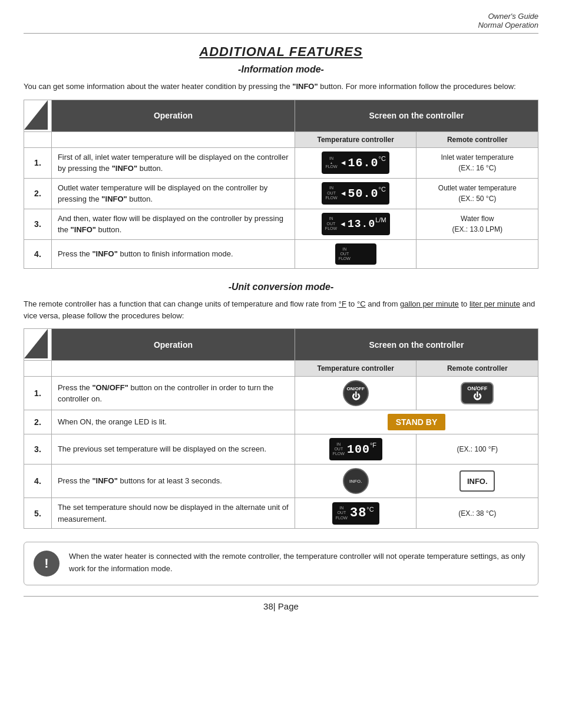 Image resolution: width=562 pixels, height=728 pixels. What do you see at coordinates (477, 193) in the screenshot?
I see `row2-remote: Outlet water temperature(EX.: 50 °C)` at bounding box center [477, 193].